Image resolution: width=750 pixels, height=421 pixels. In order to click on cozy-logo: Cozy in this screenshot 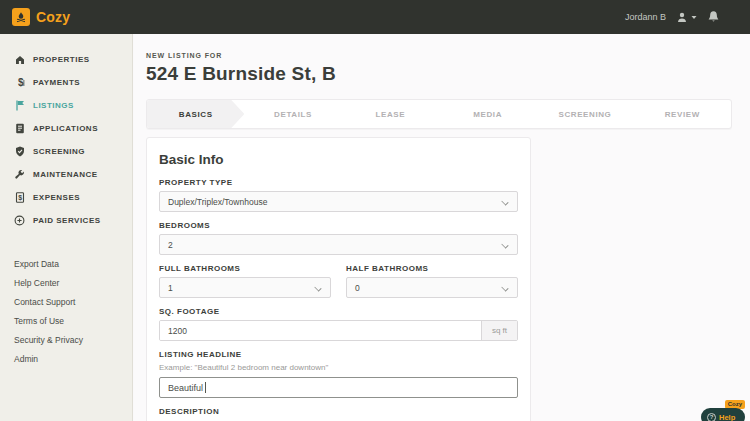, I will do `click(41, 17)`.